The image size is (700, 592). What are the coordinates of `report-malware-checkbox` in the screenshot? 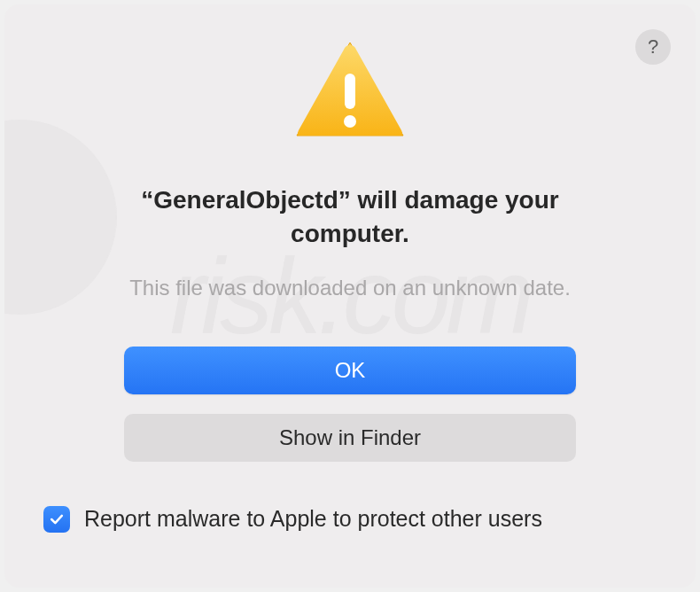 It's located at (57, 519).